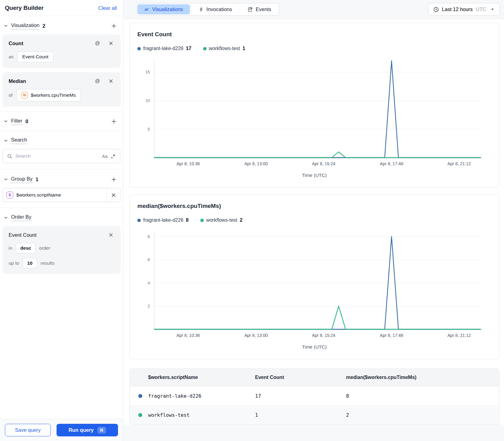 The image size is (504, 441). What do you see at coordinates (10, 95) in the screenshot?
I see `of-label: of` at bounding box center [10, 95].